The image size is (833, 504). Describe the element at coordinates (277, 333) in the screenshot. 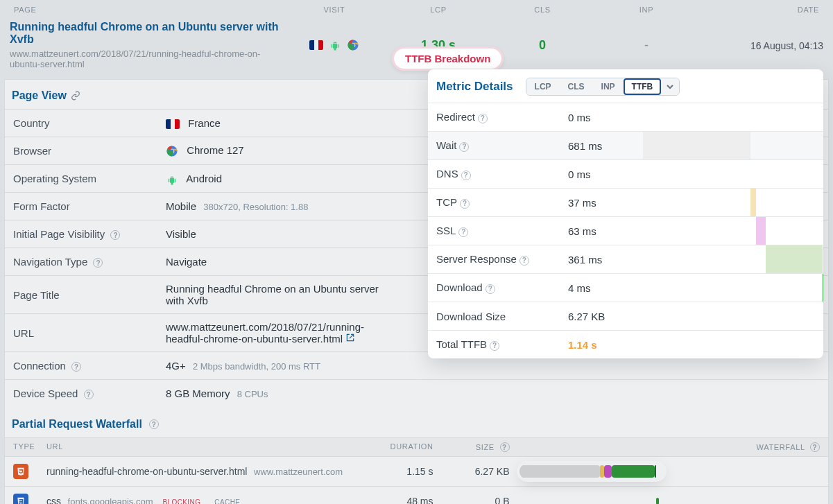

I see `value-url: www.mattzeunert.com/2018/07/21/running-h…` at that location.